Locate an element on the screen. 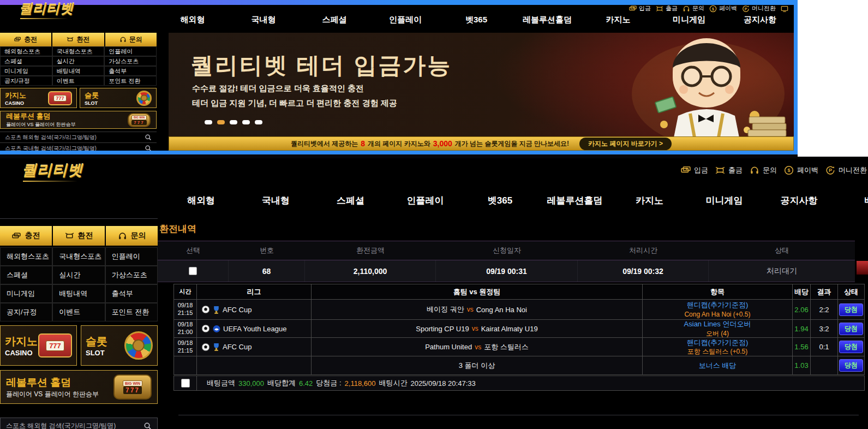  stream-link is located at coordinates (785, 9).